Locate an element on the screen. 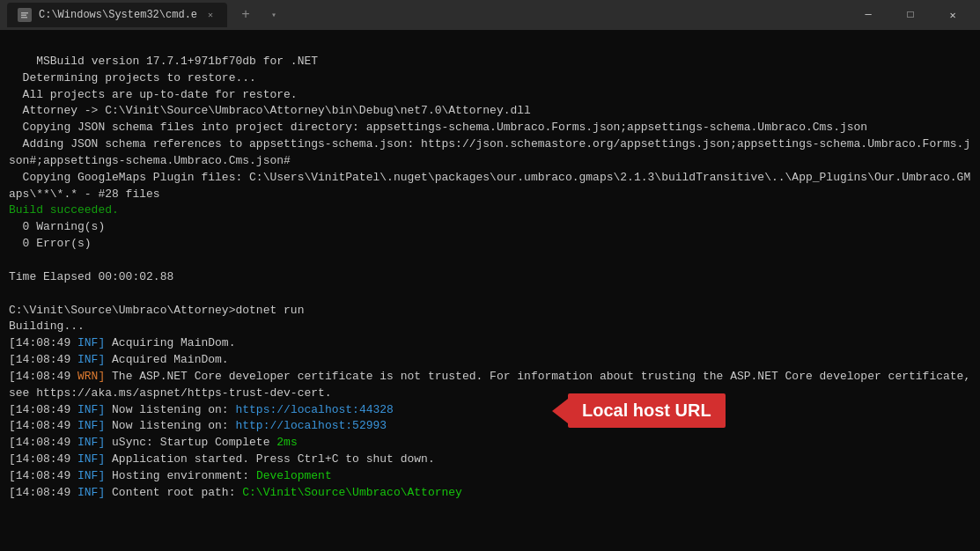 This screenshot has width=980, height=551. minimize-button: ─ is located at coordinates (868, 15).